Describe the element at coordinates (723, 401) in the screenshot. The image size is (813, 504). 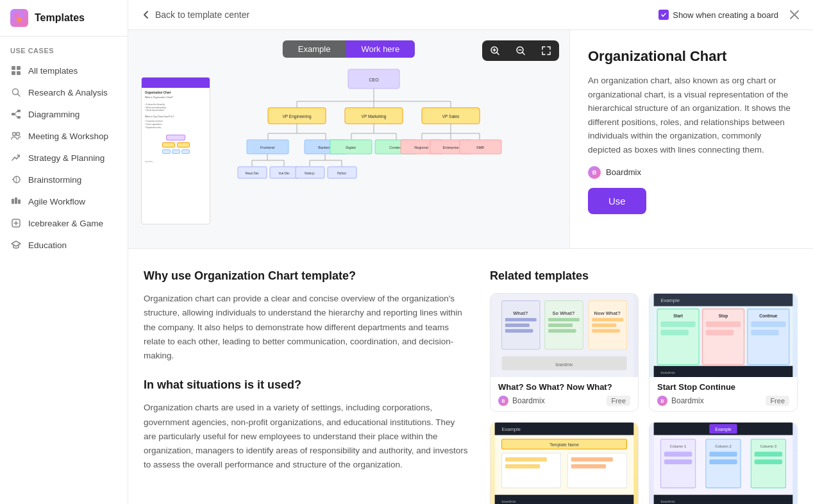
I see `card-footer-ssc: B Boardmix Free` at that location.